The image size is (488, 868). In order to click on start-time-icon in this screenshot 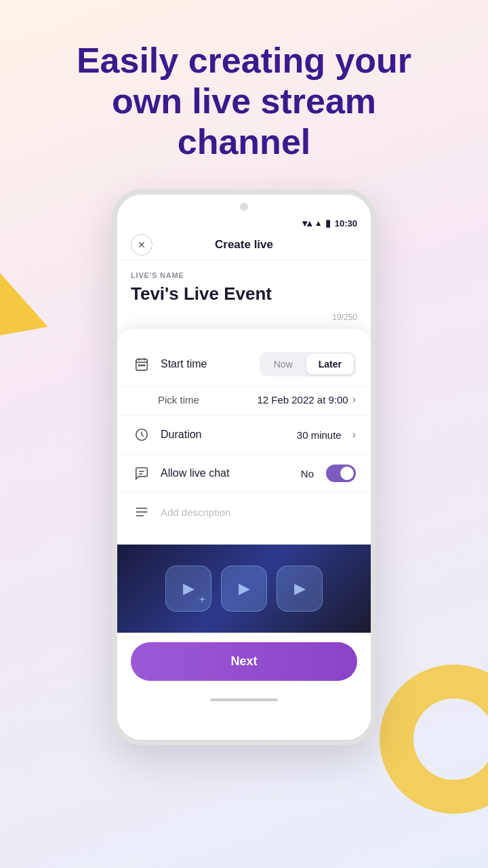, I will do `click(142, 364)`.